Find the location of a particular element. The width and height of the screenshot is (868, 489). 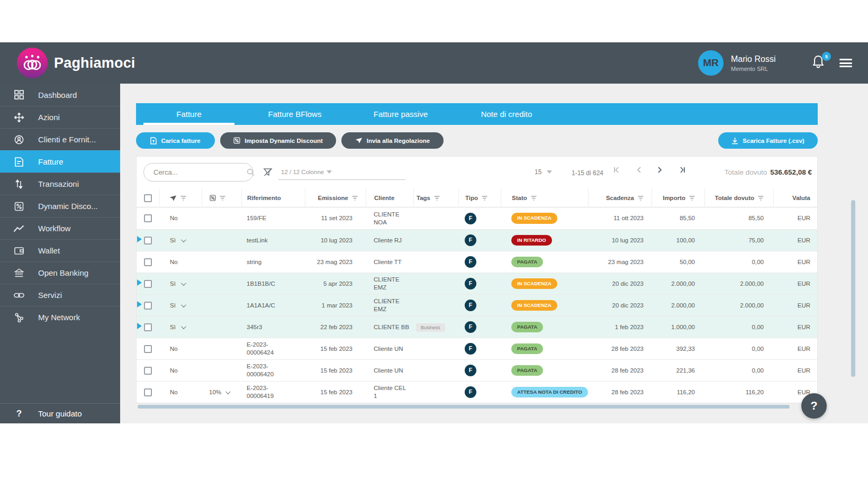

cliente-cell: Cliente CEL 1 is located at coordinates (390, 392).